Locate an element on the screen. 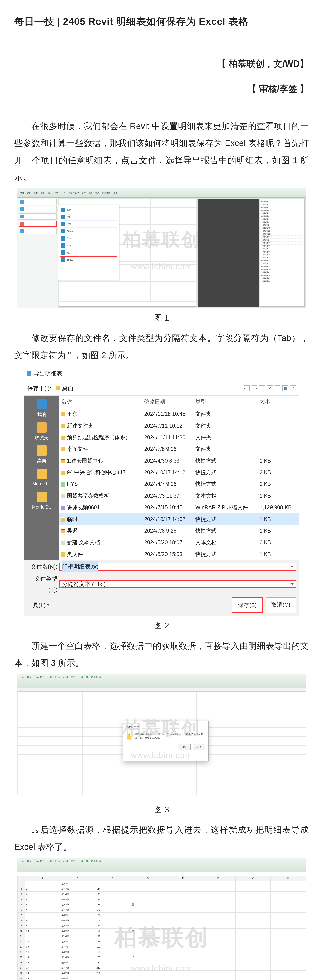  col-header: D is located at coordinates (148, 878).